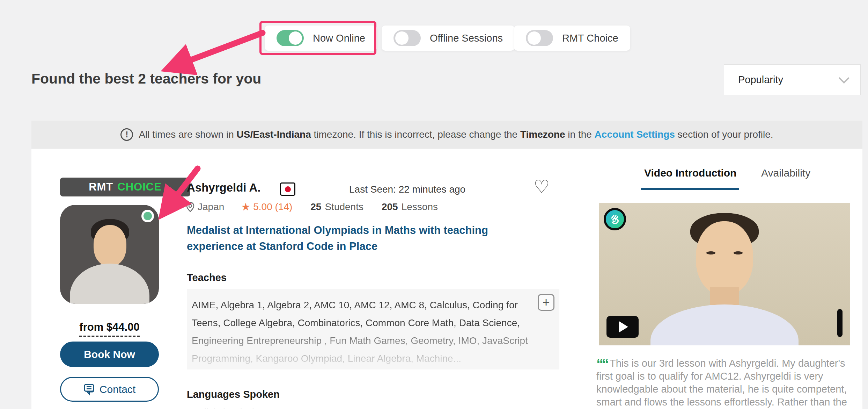 The height and width of the screenshot is (409, 868). Describe the element at coordinates (590, 38) in the screenshot. I see `filter-label: RMT Choice` at that location.